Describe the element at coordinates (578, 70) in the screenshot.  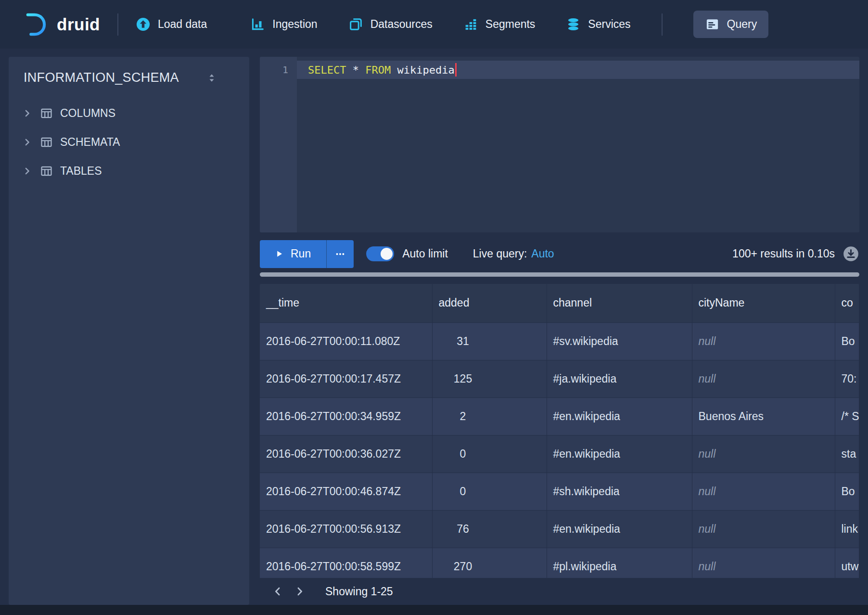
I see `code-line: SELECT * FROM wikipedia` at that location.